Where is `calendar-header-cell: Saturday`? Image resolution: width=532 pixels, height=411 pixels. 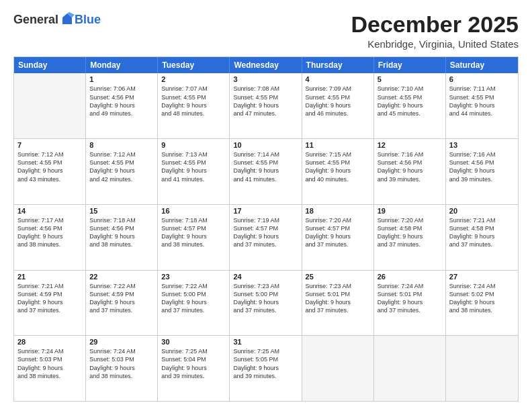 calendar-header-cell: Saturday is located at coordinates (482, 65).